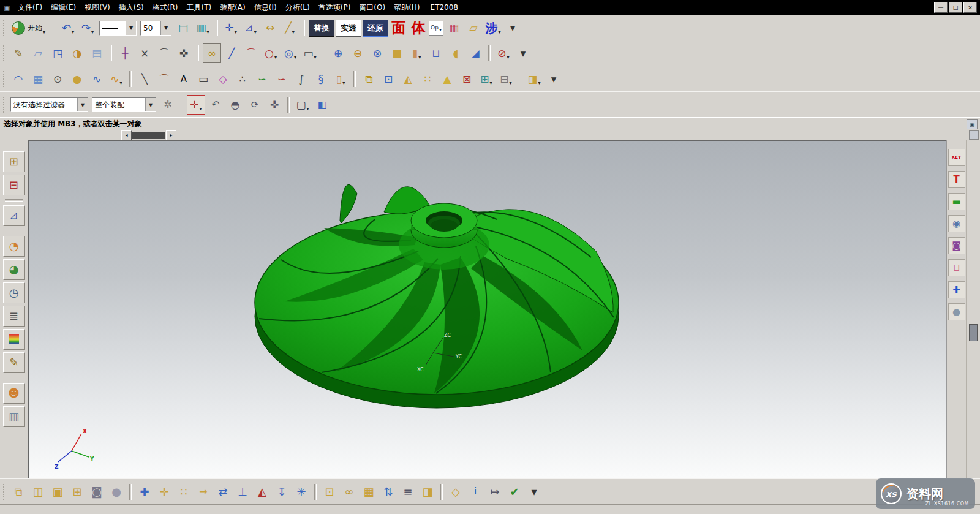 This screenshot has width=980, height=514. Describe the element at coordinates (266, 7) in the screenshot. I see `menu-information: 信息(I)` at that location.